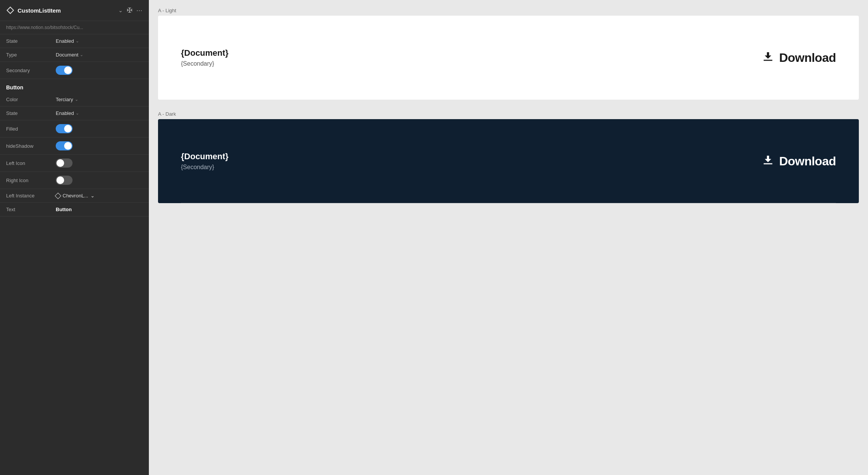 Image resolution: width=868 pixels, height=475 pixels. What do you see at coordinates (74, 100) in the screenshot?
I see `prop-color: Color Terciary ⌄` at bounding box center [74, 100].